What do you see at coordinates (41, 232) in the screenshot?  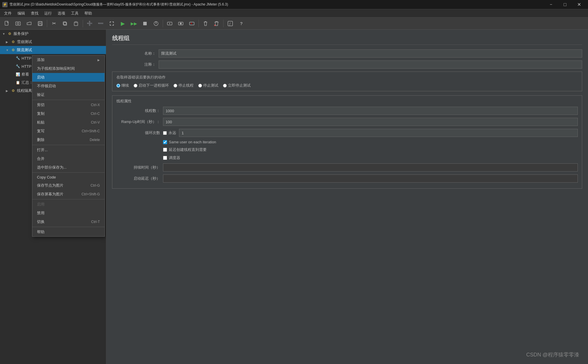 I see `ctx-help-label: 帮助` at bounding box center [41, 232].